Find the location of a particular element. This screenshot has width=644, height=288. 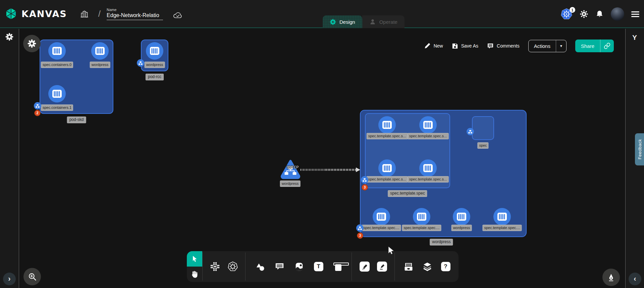

user-avatar is located at coordinates (618, 14).